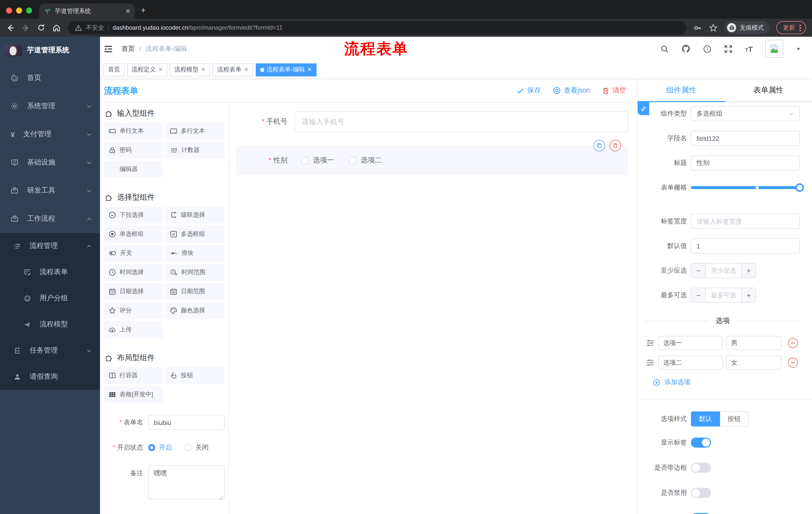 Image resolution: width=812 pixels, height=514 pixels. I want to click on field-name-input, so click(745, 138).